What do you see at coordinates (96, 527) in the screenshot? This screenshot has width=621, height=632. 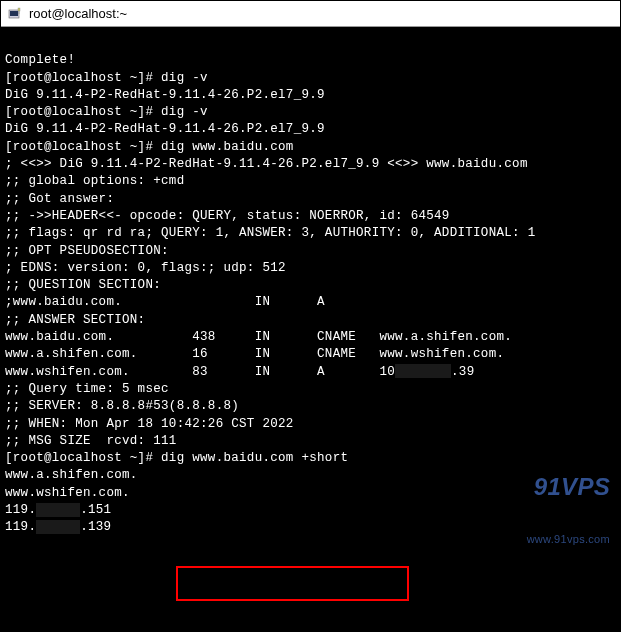 I see `ip-partial: .139` at bounding box center [96, 527].